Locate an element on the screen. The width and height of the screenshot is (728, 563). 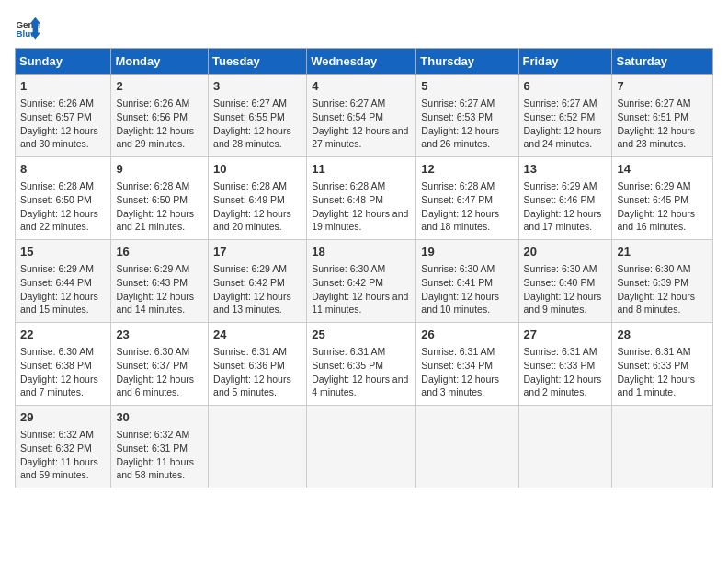
day-number: 28 is located at coordinates (662, 335).